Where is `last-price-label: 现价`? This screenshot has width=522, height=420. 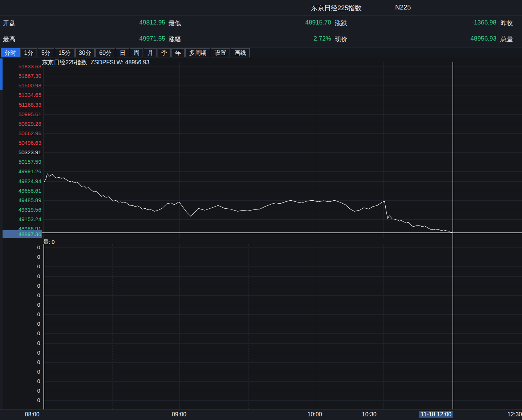 last-price-label: 现价 is located at coordinates (341, 39).